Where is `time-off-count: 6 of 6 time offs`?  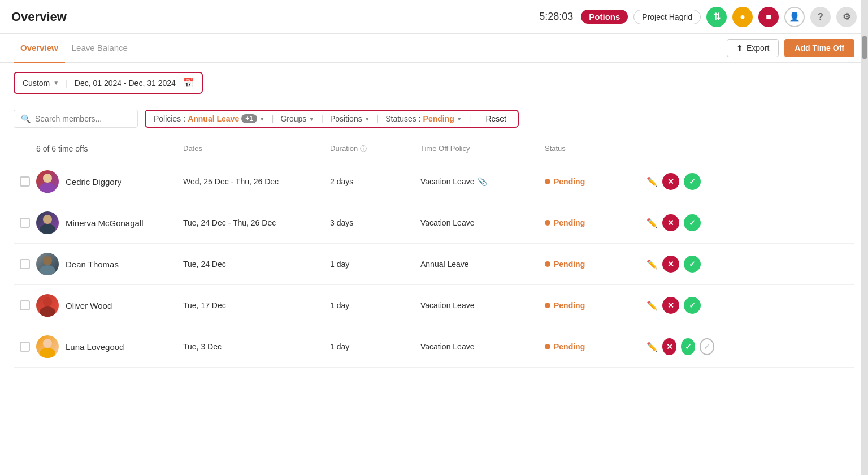
time-off-count: 6 of 6 time offs is located at coordinates (110, 149).